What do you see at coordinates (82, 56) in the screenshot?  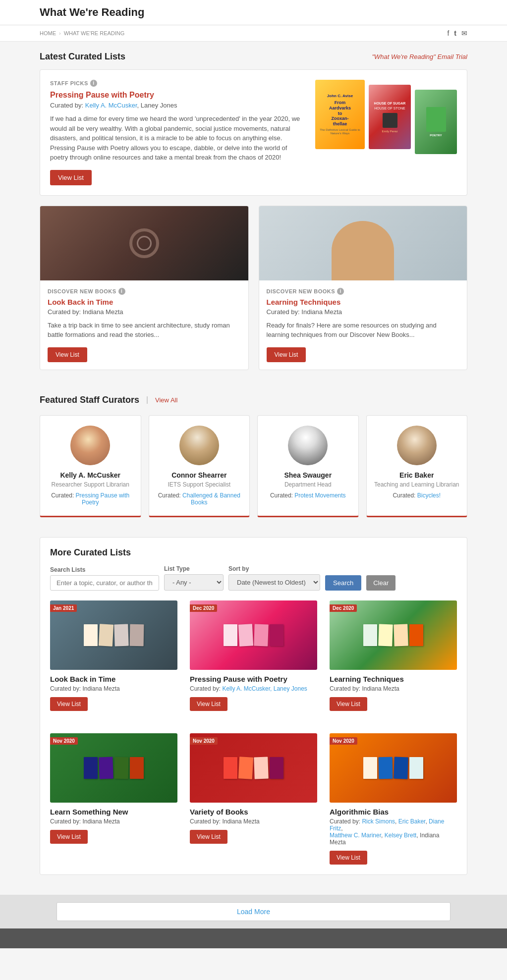 I see `latest-section-title: Latest Curated Lists` at bounding box center [82, 56].